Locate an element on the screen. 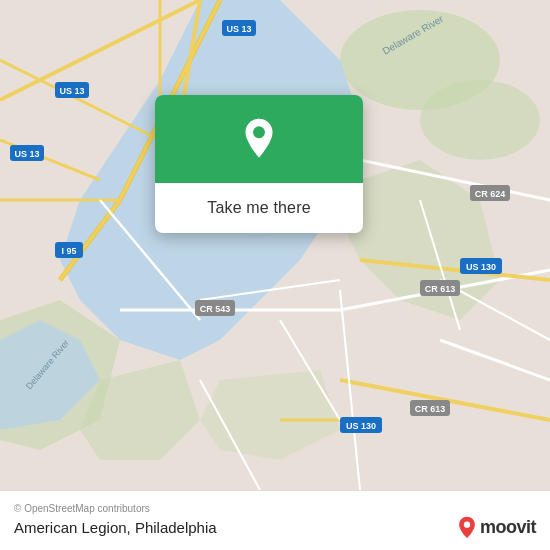 This screenshot has width=550, height=550. location-name: American Legion, Philadelphia is located at coordinates (116, 528).